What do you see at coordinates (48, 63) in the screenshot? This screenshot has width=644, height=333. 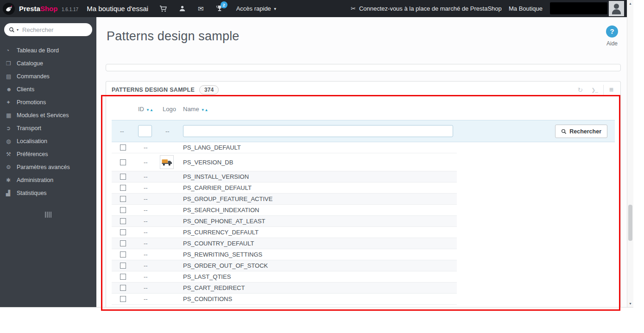 I see `sidebar-item-catalogue: ❒ Catalogue` at bounding box center [48, 63].